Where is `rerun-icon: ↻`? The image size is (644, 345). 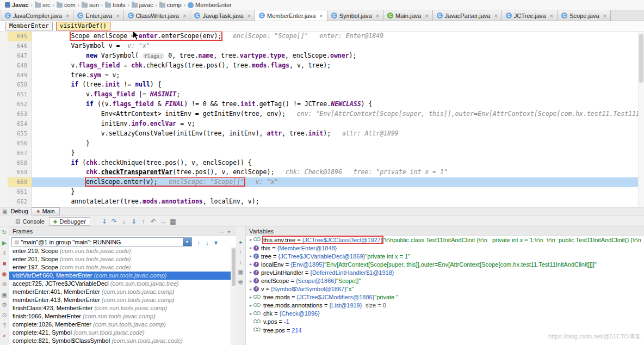
rerun-icon: ↻ is located at coordinates (4, 233).